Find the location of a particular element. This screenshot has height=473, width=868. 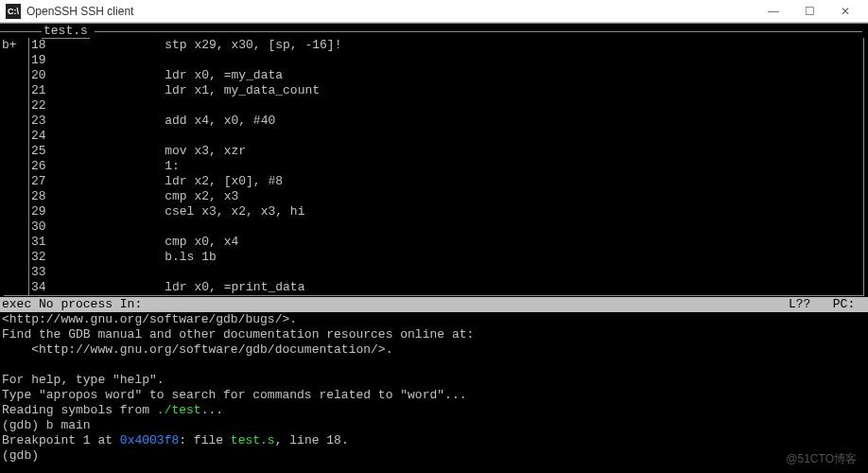

gdb-output-line: Reading symbols from ./test... is located at coordinates (434, 411).